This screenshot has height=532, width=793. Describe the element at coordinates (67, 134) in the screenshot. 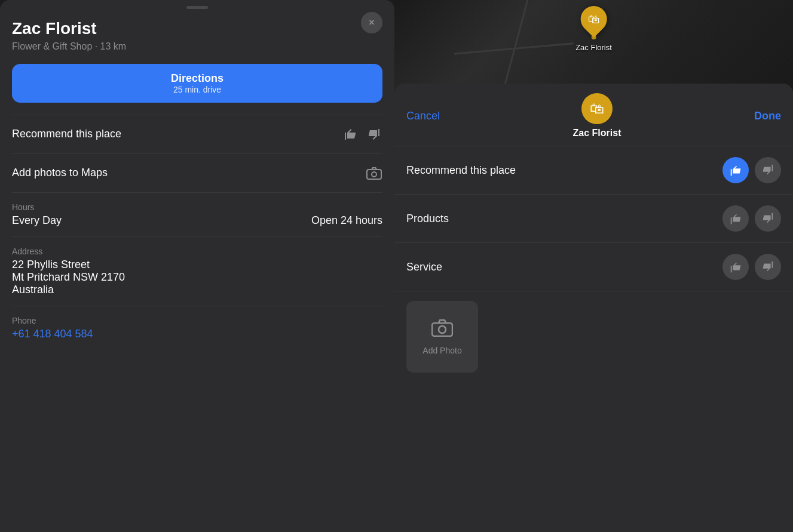

I see `recommend-label: Recommend this place` at that location.